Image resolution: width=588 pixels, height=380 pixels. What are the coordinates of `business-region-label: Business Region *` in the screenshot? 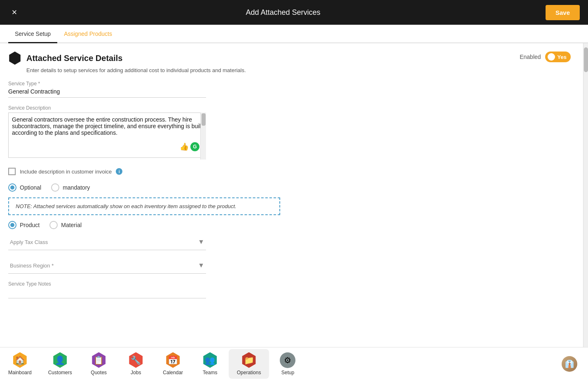 It's located at (32, 265).